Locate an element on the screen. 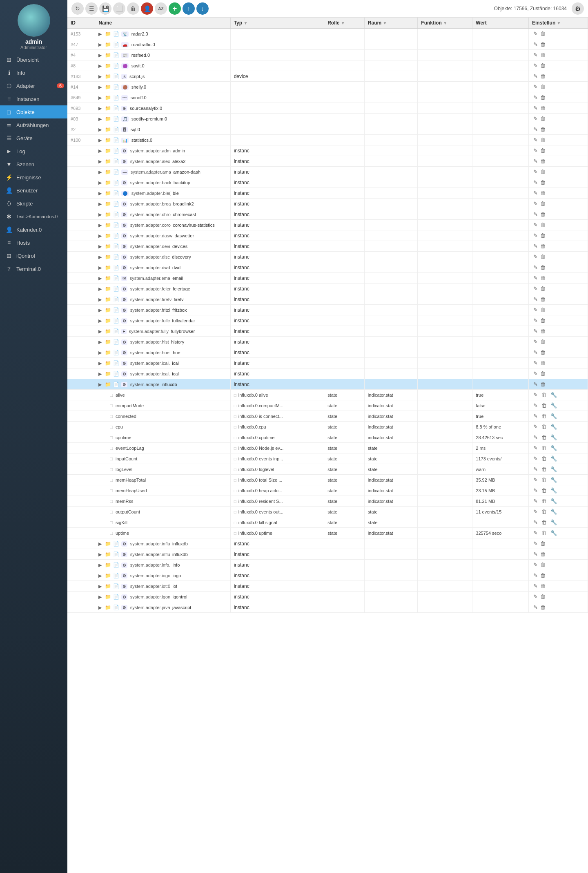 The image size is (588, 873). table-row: #47 ▶ 📁 📄 🚗 roadtraffic.0 ✎🗑 is located at coordinates (327, 45).